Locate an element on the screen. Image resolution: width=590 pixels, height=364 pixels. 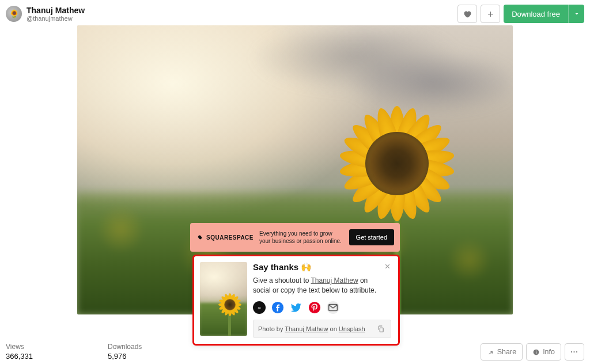
views-value: 366,331 is located at coordinates (20, 356).